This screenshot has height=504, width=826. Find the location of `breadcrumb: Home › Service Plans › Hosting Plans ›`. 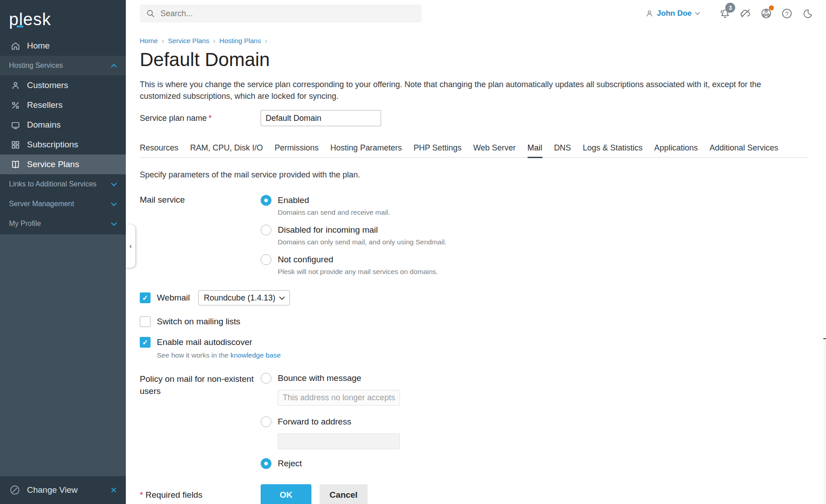

breadcrumb: Home › Service Plans › Hosting Plans › is located at coordinates (483, 40).